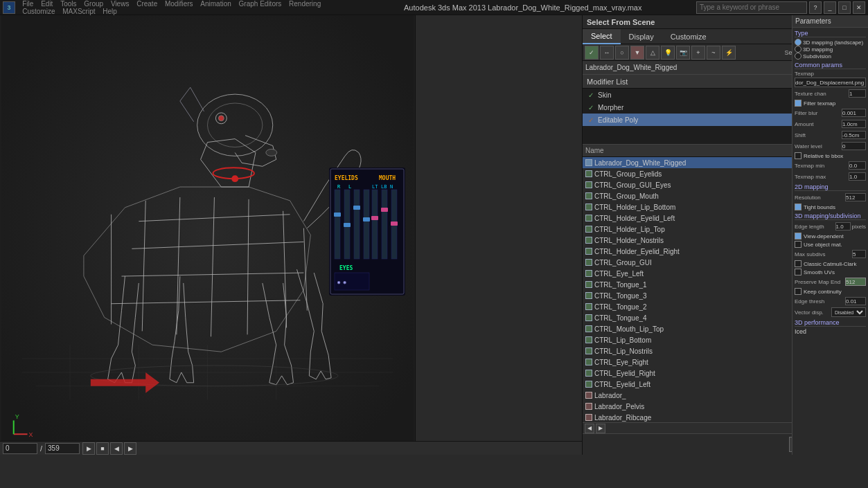 The height and width of the screenshot is (488, 868). I want to click on water-level-input, so click(853, 146).